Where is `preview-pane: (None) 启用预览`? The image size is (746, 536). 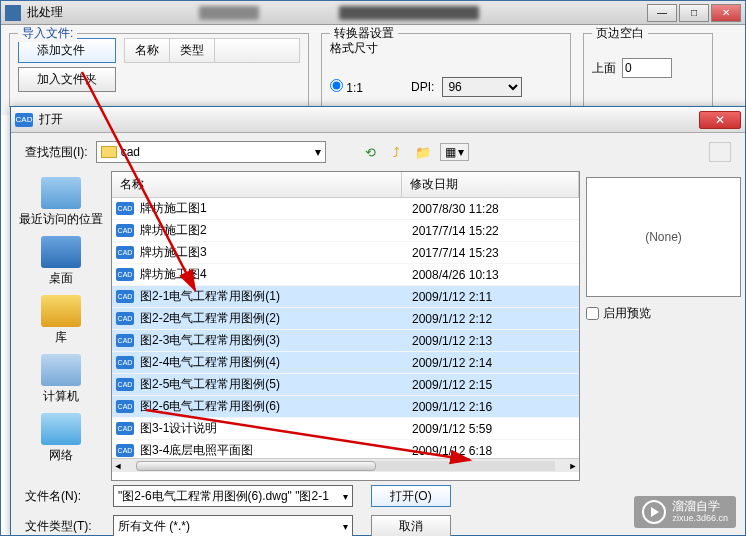
preview-pane: (None) 启用预览 is located at coordinates (662, 326).